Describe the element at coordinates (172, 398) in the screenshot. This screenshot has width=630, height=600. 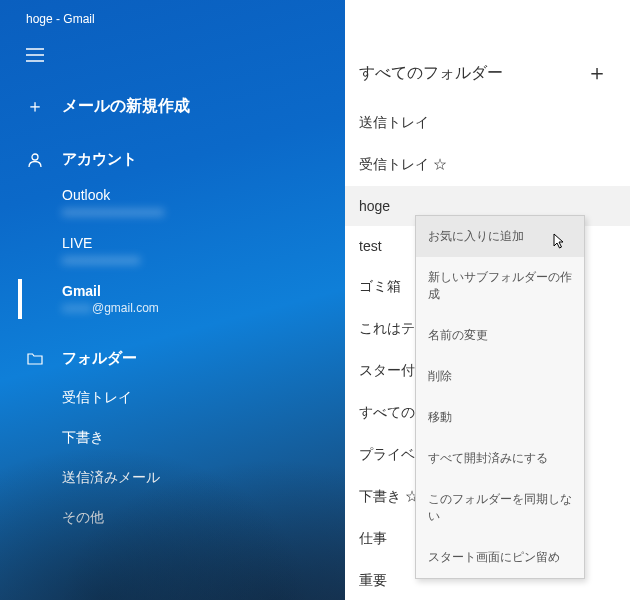
I see `sidebar-folder-inbox: 受信トレイ` at that location.